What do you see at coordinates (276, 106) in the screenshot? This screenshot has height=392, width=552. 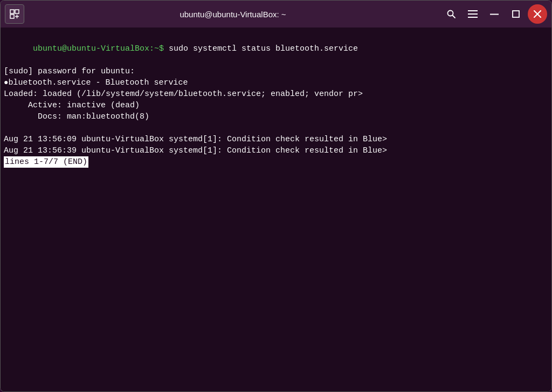 I see `terminal-line-5: Active: inactive (dead)` at bounding box center [276, 106].